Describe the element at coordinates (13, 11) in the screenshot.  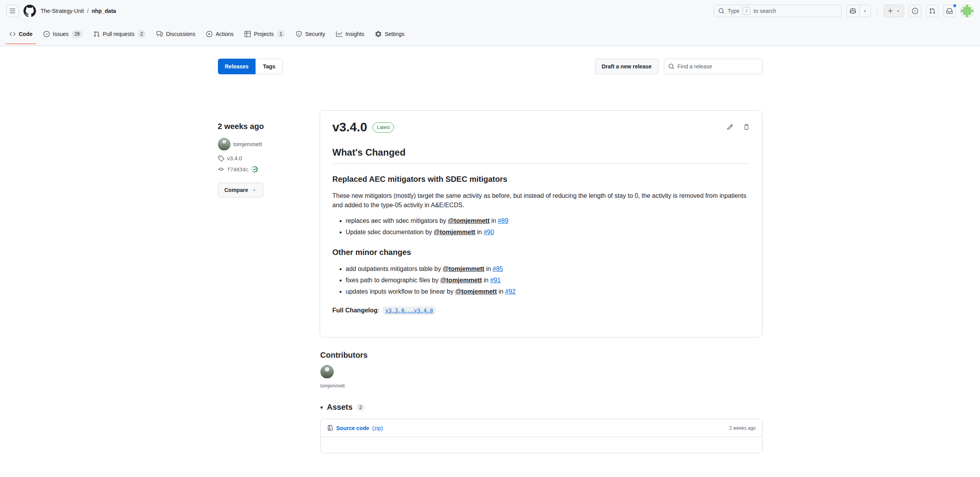
I see `hamburger-menu-button` at that location.